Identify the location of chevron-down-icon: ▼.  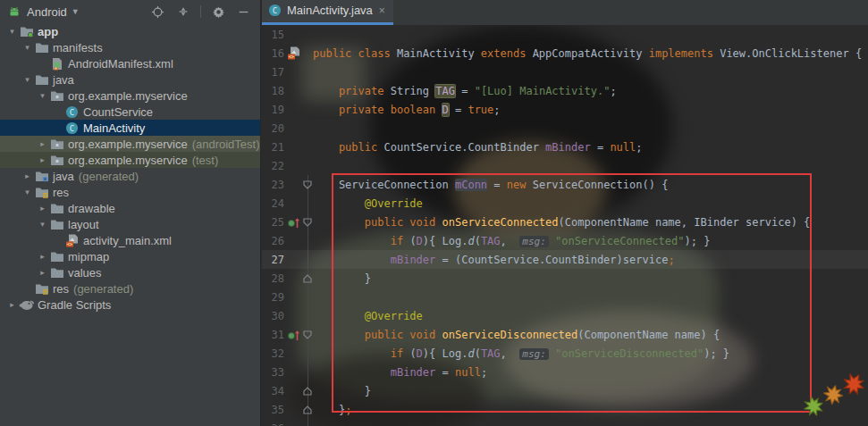
(75, 12).